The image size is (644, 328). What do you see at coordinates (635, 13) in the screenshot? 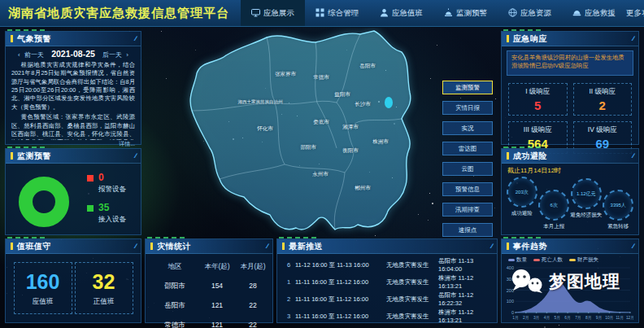
I see `more-functions-menu: 更多功能 ▼` at bounding box center [635, 13].